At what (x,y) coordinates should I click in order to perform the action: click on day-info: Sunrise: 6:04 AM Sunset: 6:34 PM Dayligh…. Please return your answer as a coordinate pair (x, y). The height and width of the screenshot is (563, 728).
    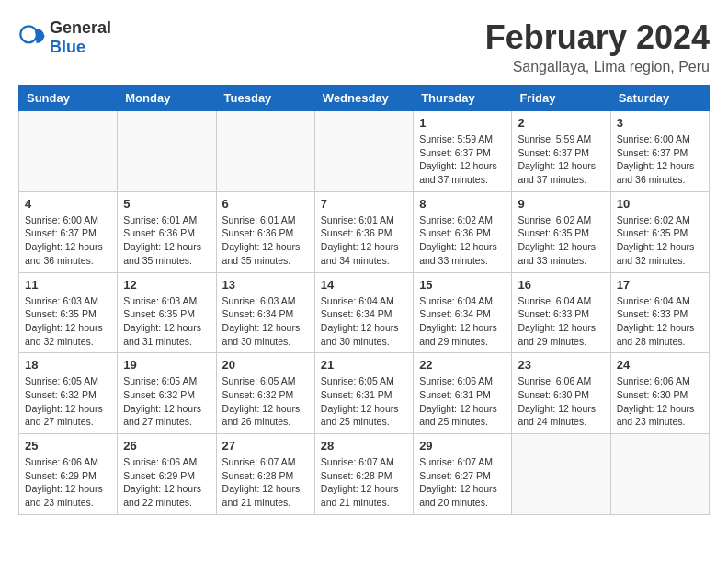
    Looking at the image, I should click on (462, 322).